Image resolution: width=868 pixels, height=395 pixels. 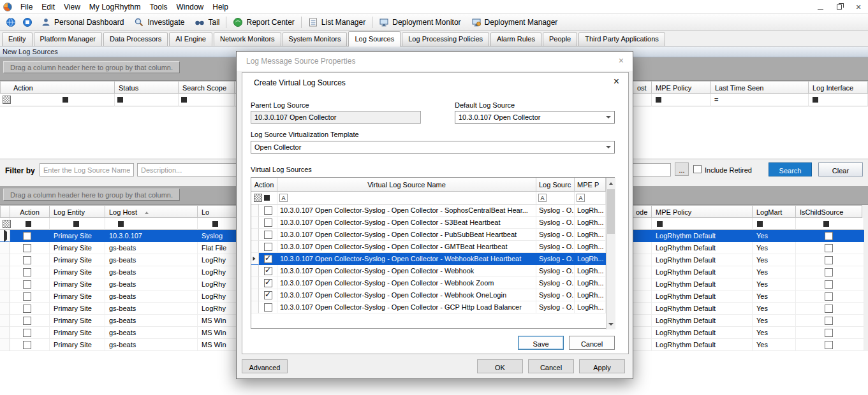 I want to click on browse-ellipsis-button: ..., so click(x=682, y=169).